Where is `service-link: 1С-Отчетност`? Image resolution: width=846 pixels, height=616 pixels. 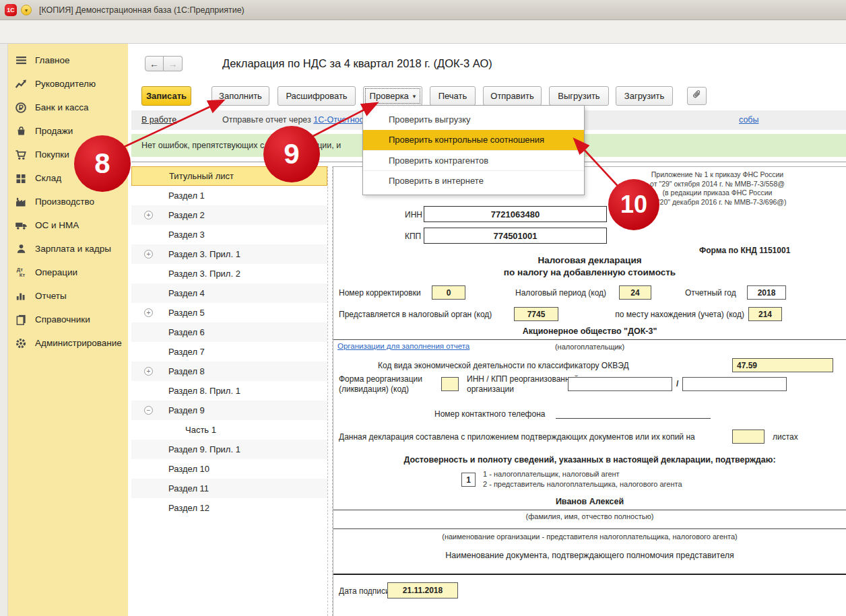
service-link: 1С-Отчетност is located at coordinates (340, 120).